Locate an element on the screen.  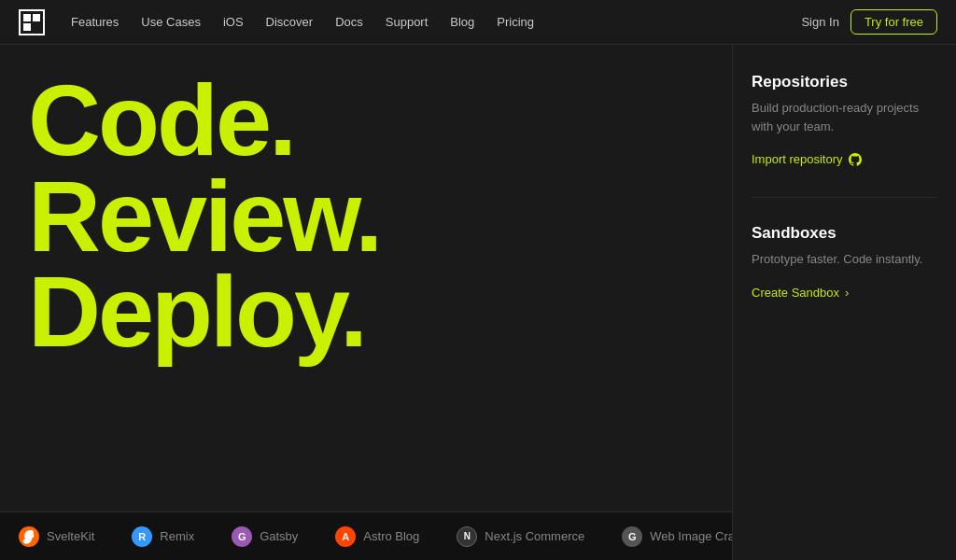
nav-link-features: Features is located at coordinates (95, 22).